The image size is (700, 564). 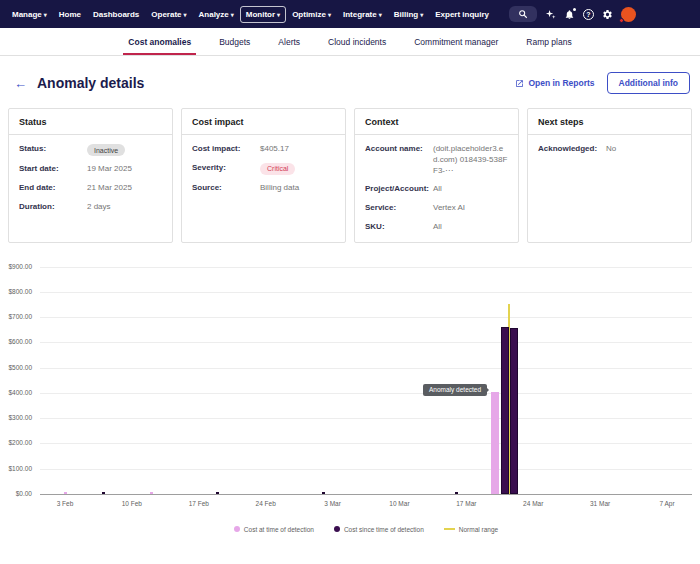 I want to click on monitor-tabs: Cost anomalies Budgets Alerts Cloud inci…, so click(x=350, y=42).